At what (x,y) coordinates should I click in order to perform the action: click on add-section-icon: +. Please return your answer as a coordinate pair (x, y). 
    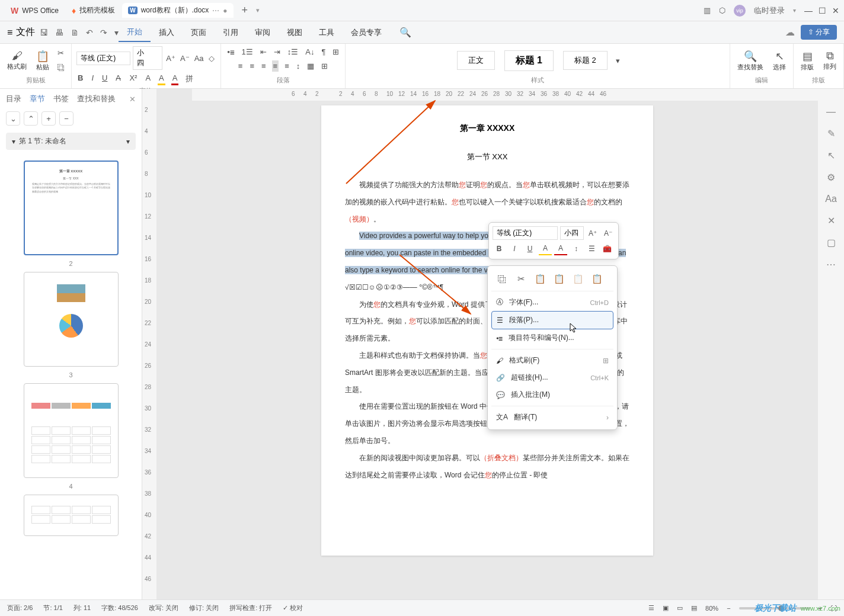
    Looking at the image, I should click on (49, 118).